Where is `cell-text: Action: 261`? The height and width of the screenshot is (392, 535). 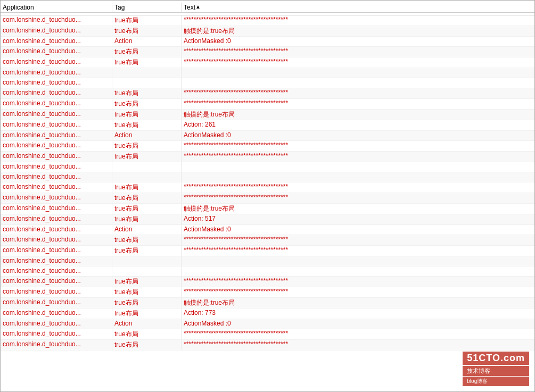
cell-text: Action: 261 is located at coordinates (358, 126).